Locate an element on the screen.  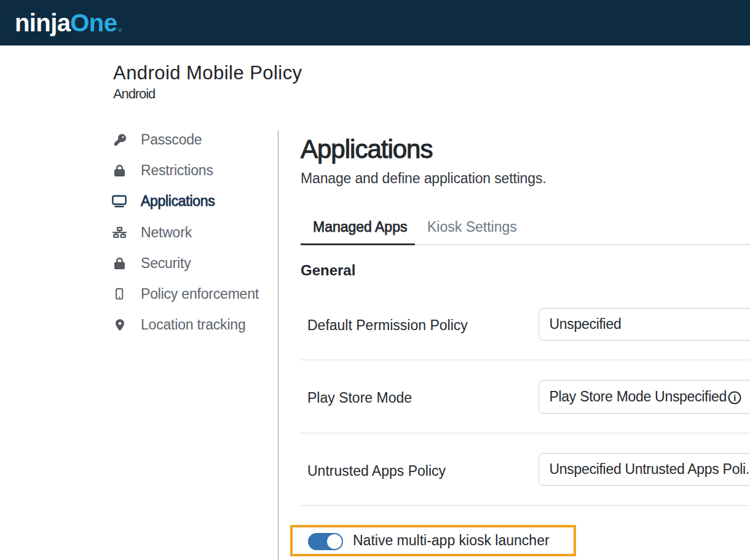
svg-text: i is located at coordinates (735, 398).